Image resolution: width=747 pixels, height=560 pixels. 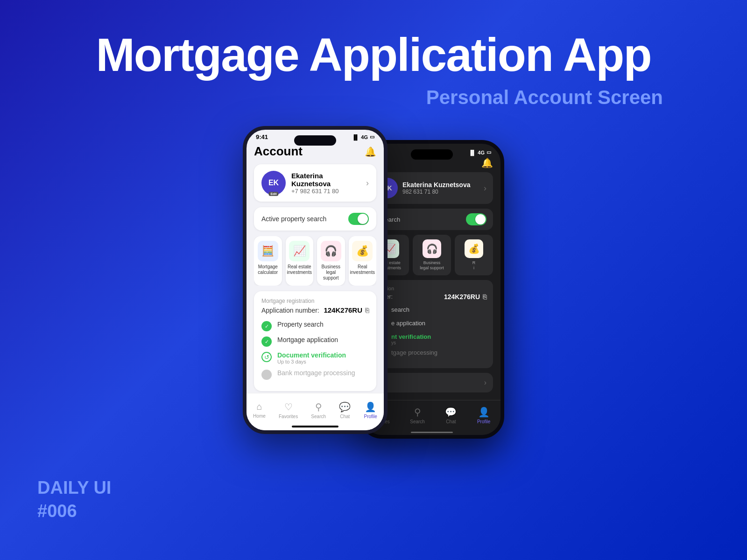 I want to click on dark-user-card: EK Ekaterina Kuznetsova 982 631 71 80 ›, so click(x=432, y=188).